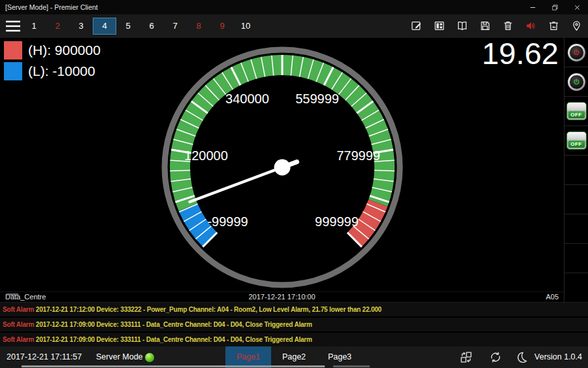 The height and width of the screenshot is (368, 588). What do you see at coordinates (358, 156) in the screenshot?
I see `svg-text: 779999` at bounding box center [358, 156].